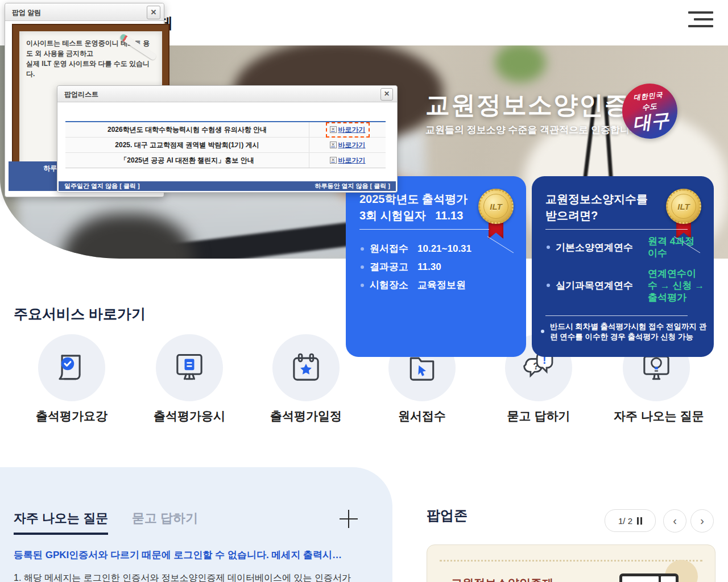 The height and width of the screenshot is (582, 728). What do you see at coordinates (656, 416) in the screenshot?
I see `service-label: 자주 나오는 질문` at bounding box center [656, 416].